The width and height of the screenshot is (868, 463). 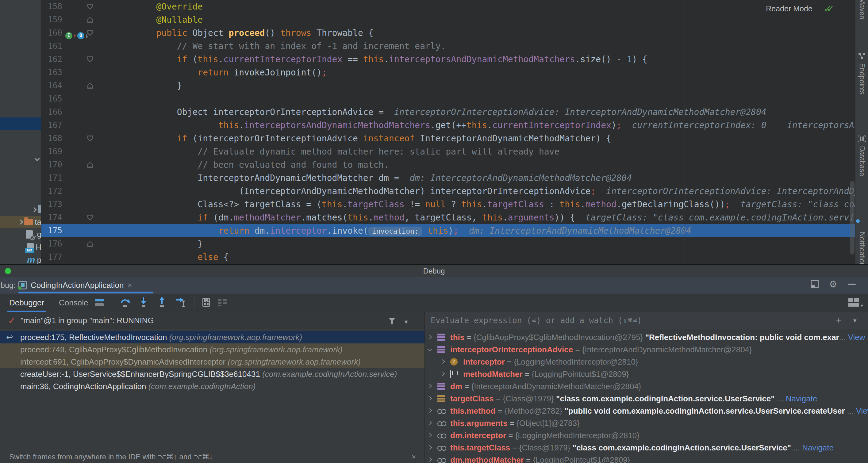 What do you see at coordinates (21, 124) in the screenshot?
I see `project-selected-row` at bounding box center [21, 124].